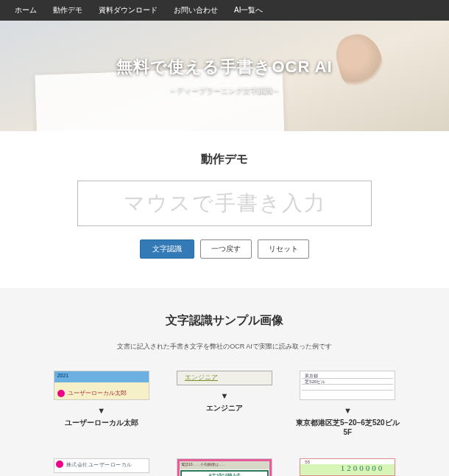 The image size is (449, 476). Describe the element at coordinates (224, 408) in the screenshot. I see `sample-caption: エンジニア` at that location.